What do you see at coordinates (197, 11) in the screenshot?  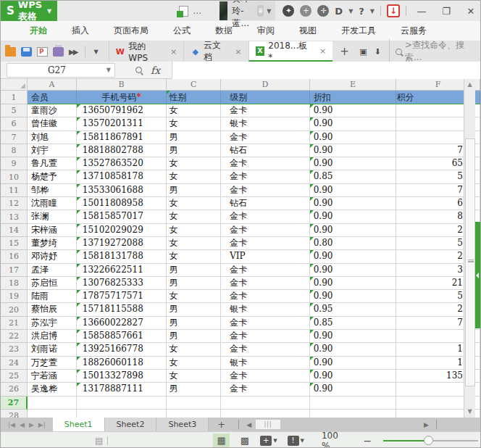 I see `ellipsis-label: …` at bounding box center [197, 11].